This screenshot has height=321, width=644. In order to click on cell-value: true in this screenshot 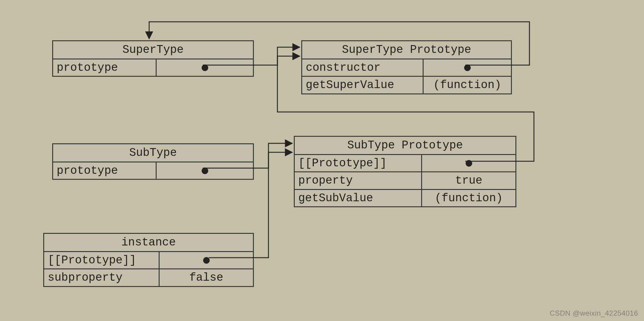, I will do `click(469, 181)`.